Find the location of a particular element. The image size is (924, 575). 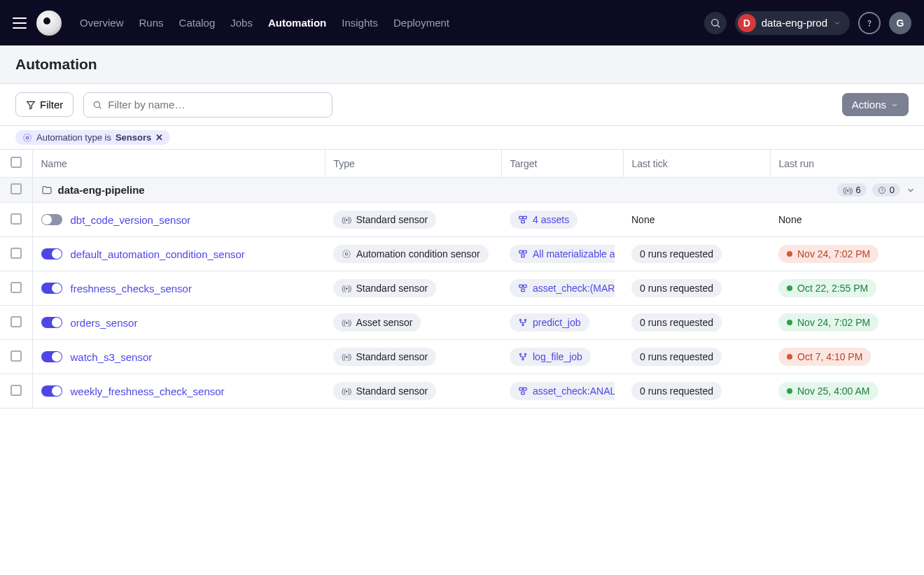

folder-icon is located at coordinates (47, 190).